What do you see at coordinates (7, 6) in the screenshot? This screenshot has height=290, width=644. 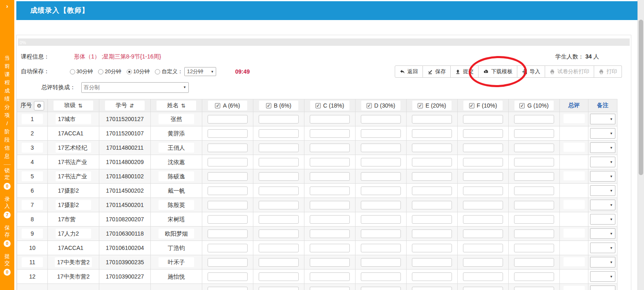 I see `sidebar-expand-icon: ›` at bounding box center [7, 6].